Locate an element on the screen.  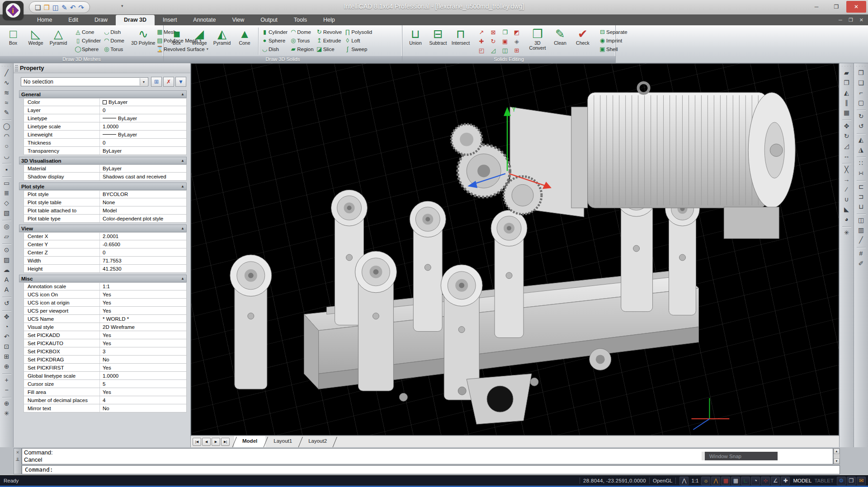
mirror-icon: ◭ is located at coordinates (846, 93).